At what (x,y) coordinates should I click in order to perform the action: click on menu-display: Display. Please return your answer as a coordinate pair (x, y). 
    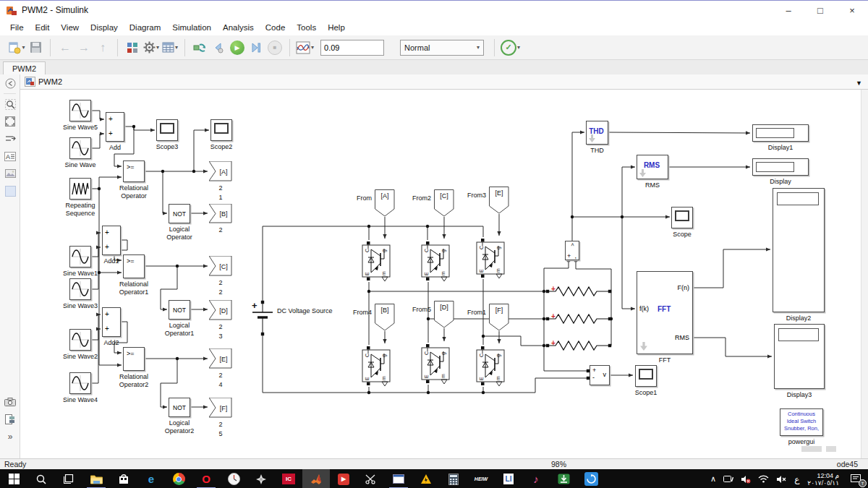
    Looking at the image, I should click on (104, 27).